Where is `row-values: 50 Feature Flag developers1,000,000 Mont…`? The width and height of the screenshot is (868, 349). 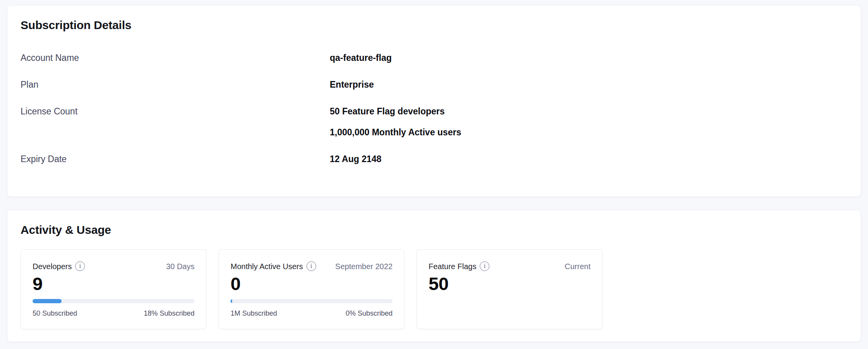 row-values: 50 Feature Flag developers1,000,000 Mont… is located at coordinates (589, 122).